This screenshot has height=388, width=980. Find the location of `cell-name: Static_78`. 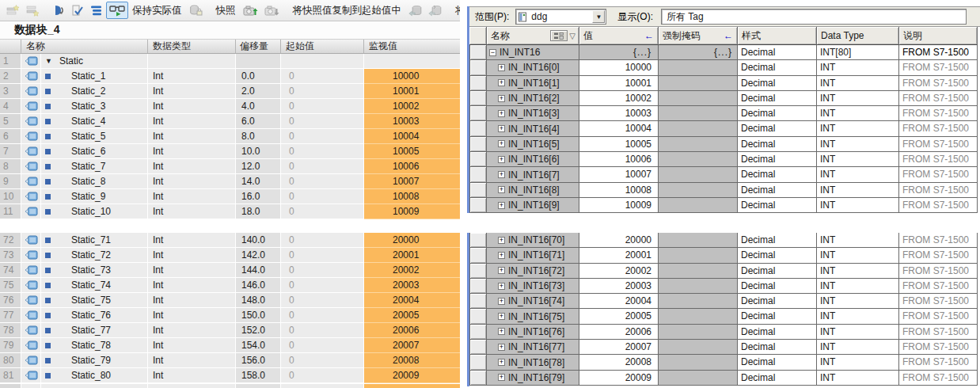

cell-name: Static_78 is located at coordinates (95, 345).